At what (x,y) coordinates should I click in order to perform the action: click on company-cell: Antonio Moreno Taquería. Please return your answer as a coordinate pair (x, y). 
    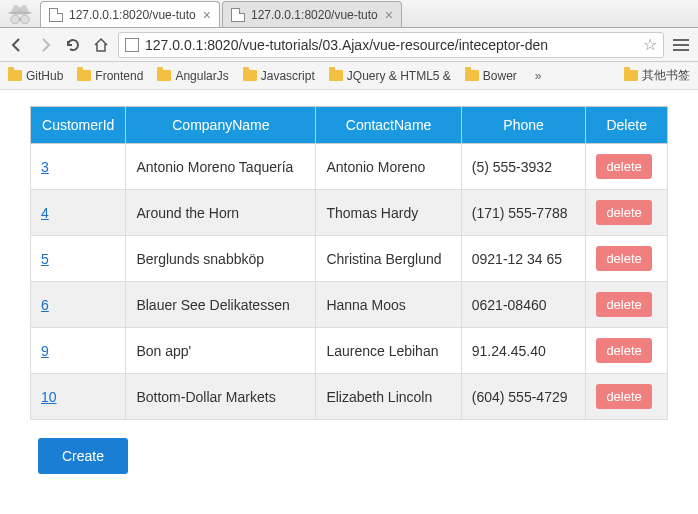
    Looking at the image, I should click on (221, 167).